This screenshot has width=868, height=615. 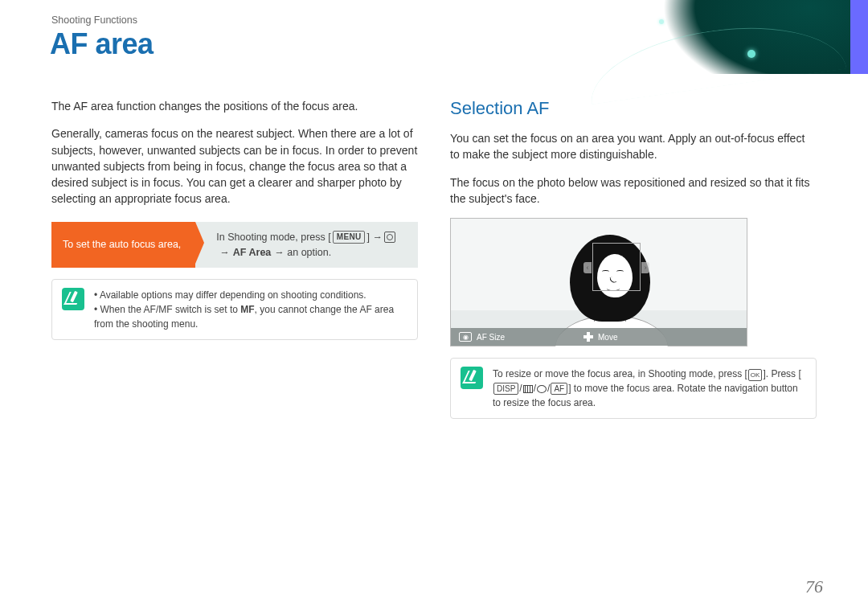 What do you see at coordinates (252, 252) in the screenshot?
I see `af-area-label: AF Area` at bounding box center [252, 252].